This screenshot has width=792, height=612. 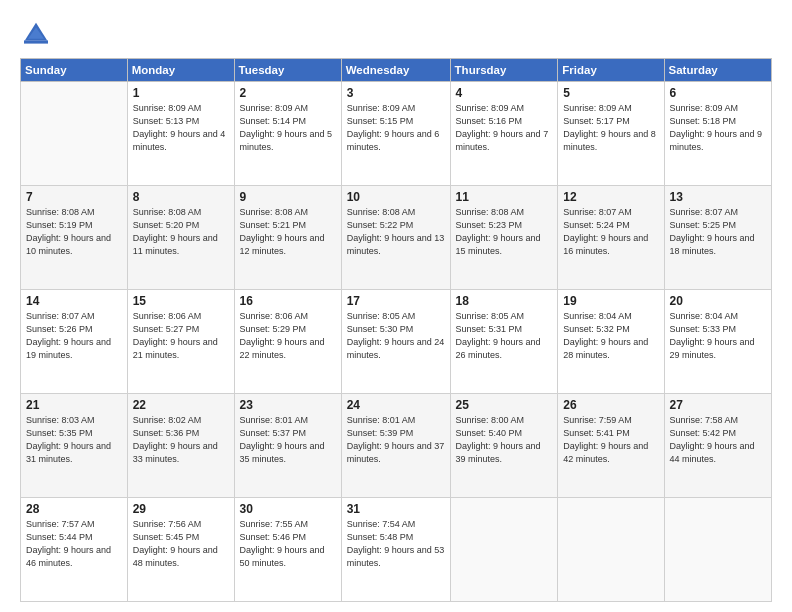 I want to click on calendar-cell: 7Sunrise: 8:08 AMSunset: 5:19 PMDaylight…, so click(x=74, y=238).